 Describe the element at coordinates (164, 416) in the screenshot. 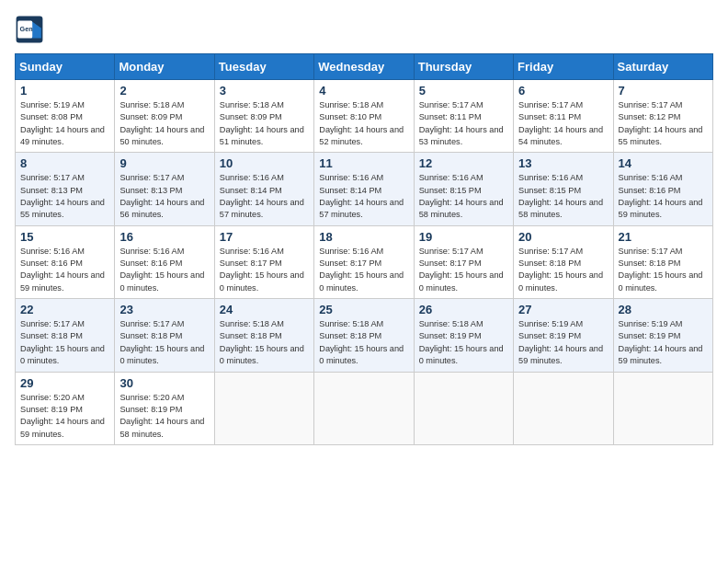

I see `cell-info: Sunrise: 5:20 AMSunset: 8:19 PMDaylight:…` at that location.